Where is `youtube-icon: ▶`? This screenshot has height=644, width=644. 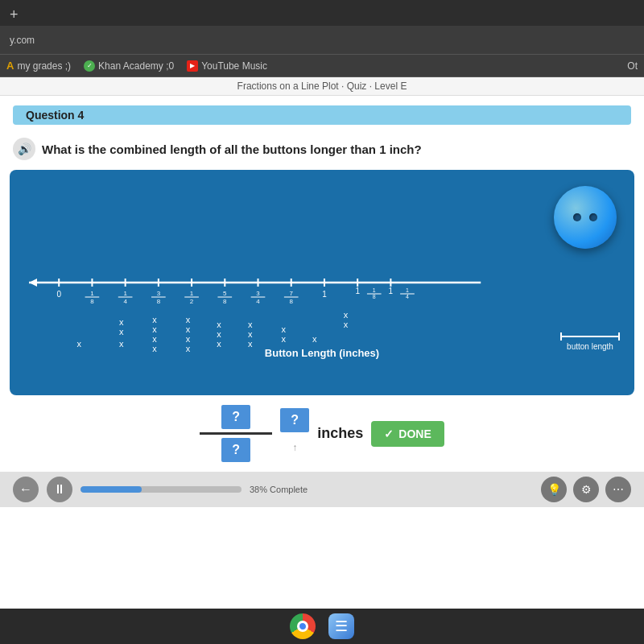
youtube-icon: ▶ is located at coordinates (192, 66).